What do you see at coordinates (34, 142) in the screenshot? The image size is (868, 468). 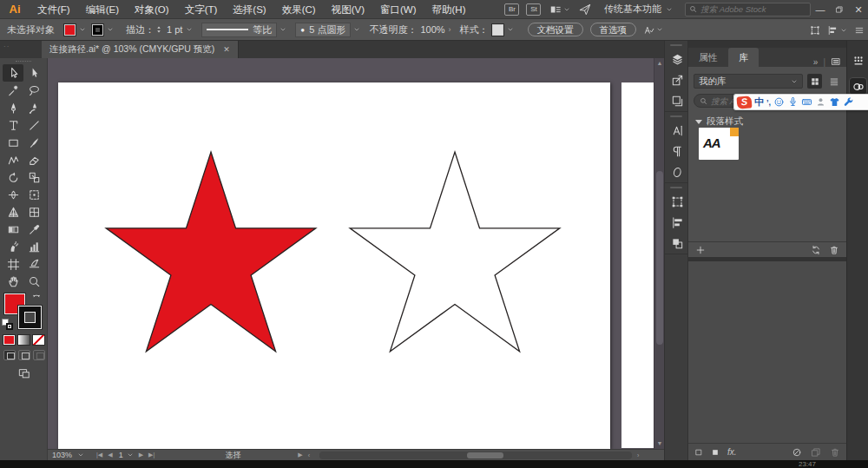 I see `tool-paintbrush` at bounding box center [34, 142].